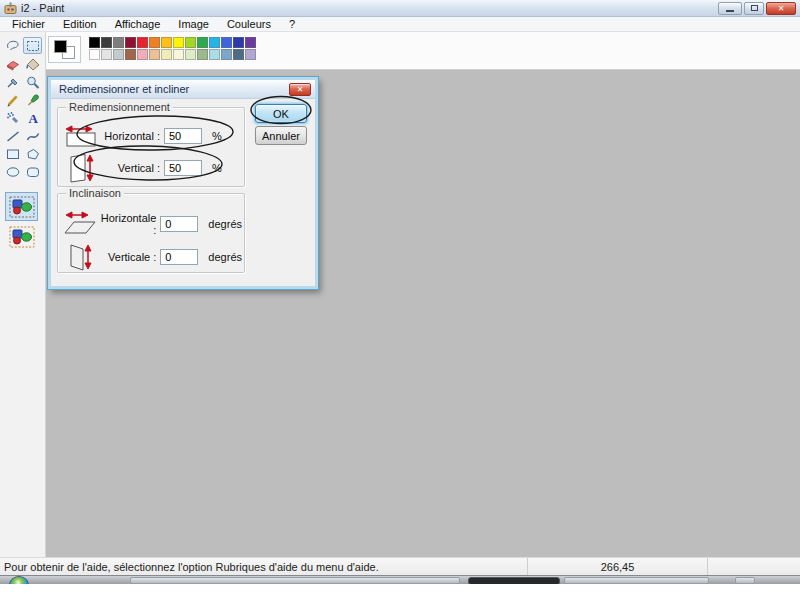  I want to click on select-icon, so click(33, 46).